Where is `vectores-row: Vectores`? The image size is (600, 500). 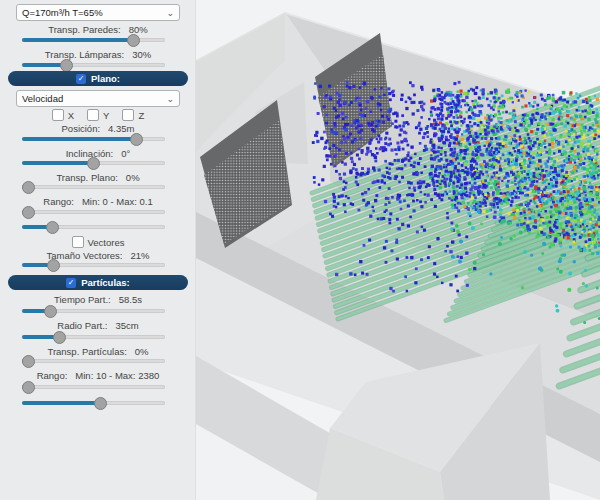 vectores-row: Vectores is located at coordinates (98, 242).